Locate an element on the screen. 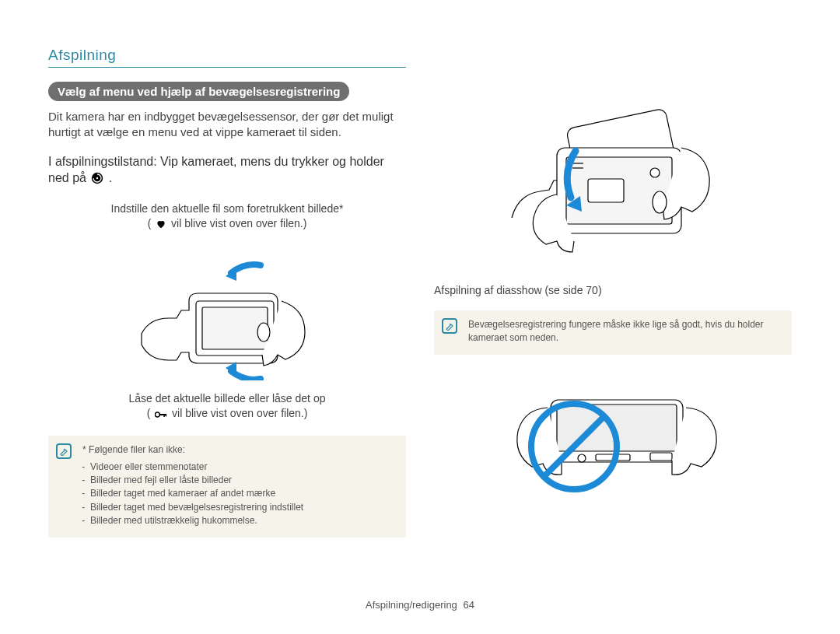  note-item: Billeder med utilstrækkelig hukommelse. is located at coordinates (243, 521).